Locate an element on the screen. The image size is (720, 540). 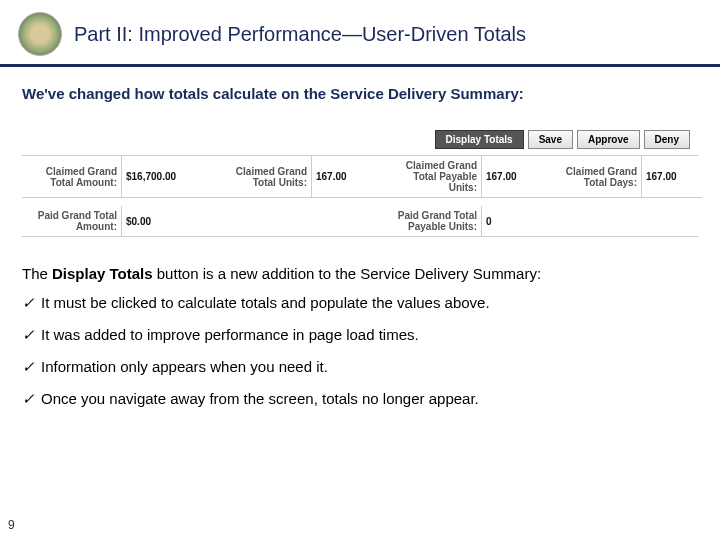
explain-strong: Display Totals is located at coordinates (102, 274).